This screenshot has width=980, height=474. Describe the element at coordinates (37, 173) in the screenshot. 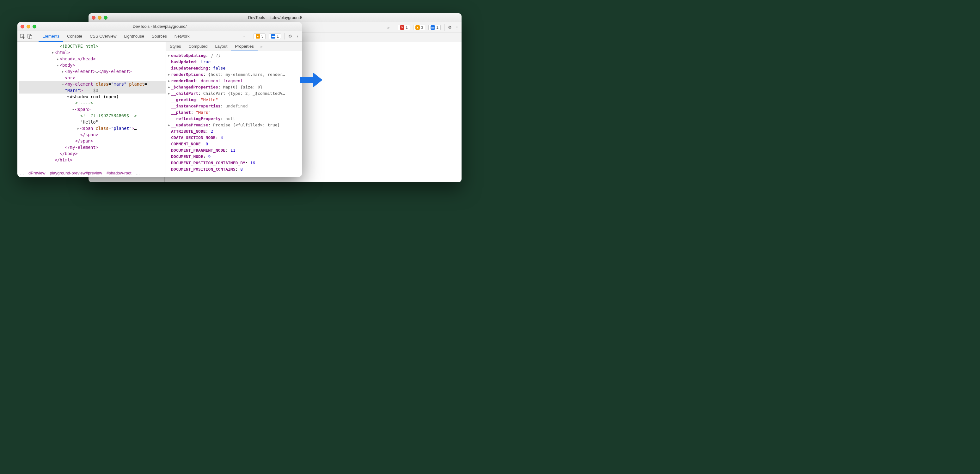

I see `breadcrumb-item: dPreview` at that location.